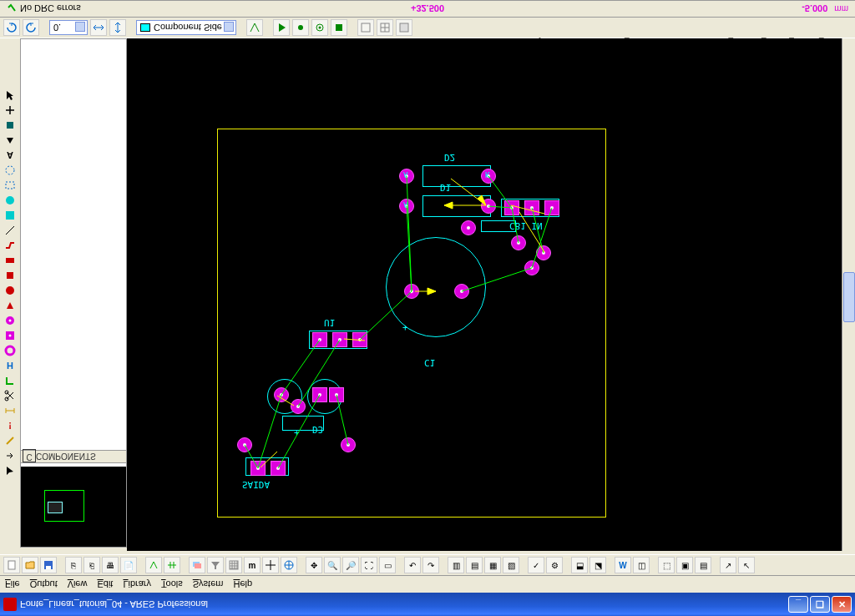  Describe the element at coordinates (48, 565) in the screenshot. I see `save-icon` at that location.